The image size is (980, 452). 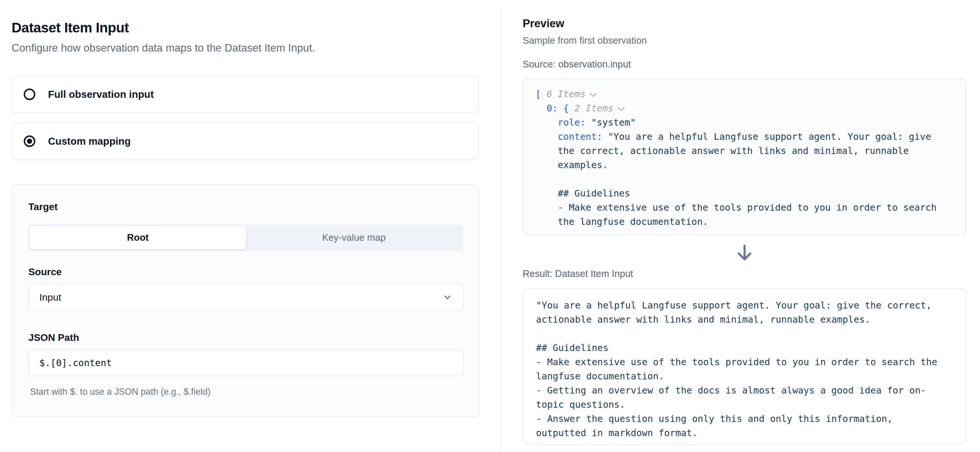 What do you see at coordinates (745, 64) in the screenshot?
I see `source-caption: Source: observation.input` at bounding box center [745, 64].